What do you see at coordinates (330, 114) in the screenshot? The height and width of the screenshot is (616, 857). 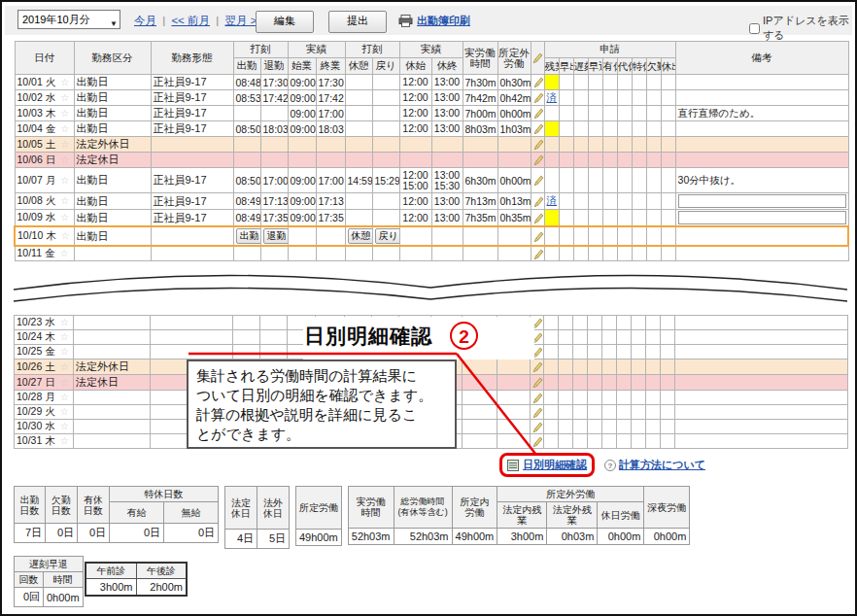 I see `cell-end-time: 17:00` at bounding box center [330, 114].